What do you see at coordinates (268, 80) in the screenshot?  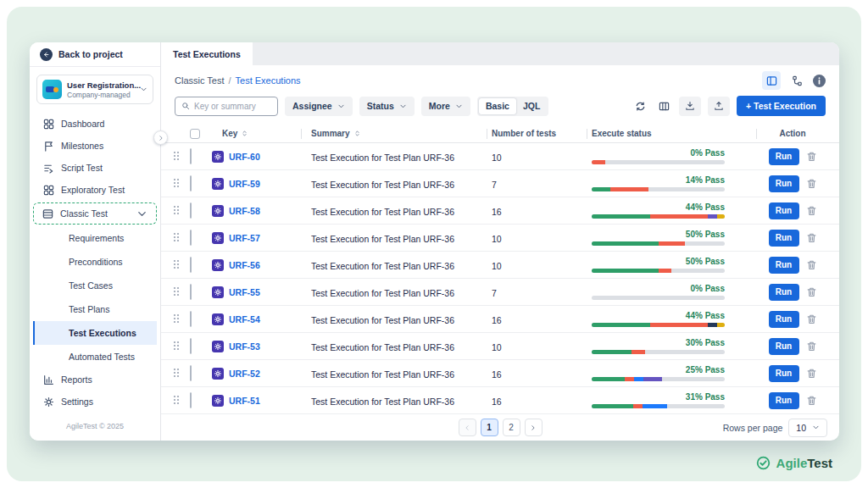 I see `breadcrumb-test-executions: Test Executions` at bounding box center [268, 80].